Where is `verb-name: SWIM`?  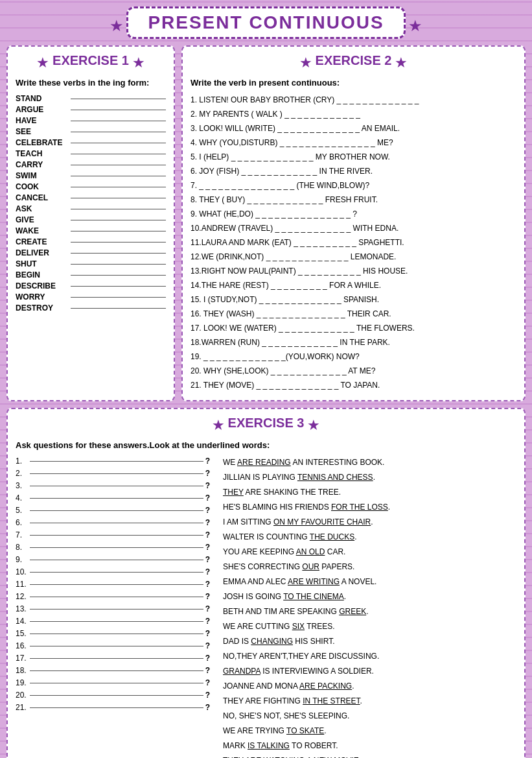 verb-name: SWIM is located at coordinates (41, 176).